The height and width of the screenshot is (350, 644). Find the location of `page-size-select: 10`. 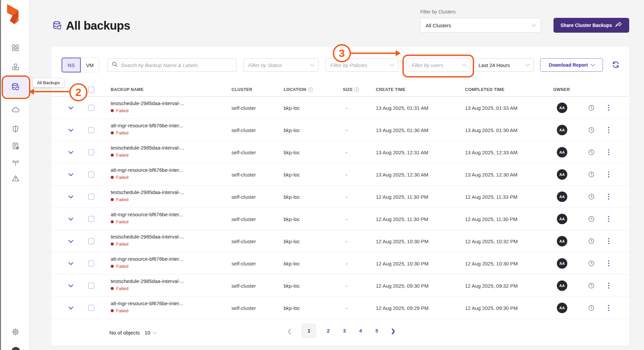

page-size-select: 10 is located at coordinates (150, 333).